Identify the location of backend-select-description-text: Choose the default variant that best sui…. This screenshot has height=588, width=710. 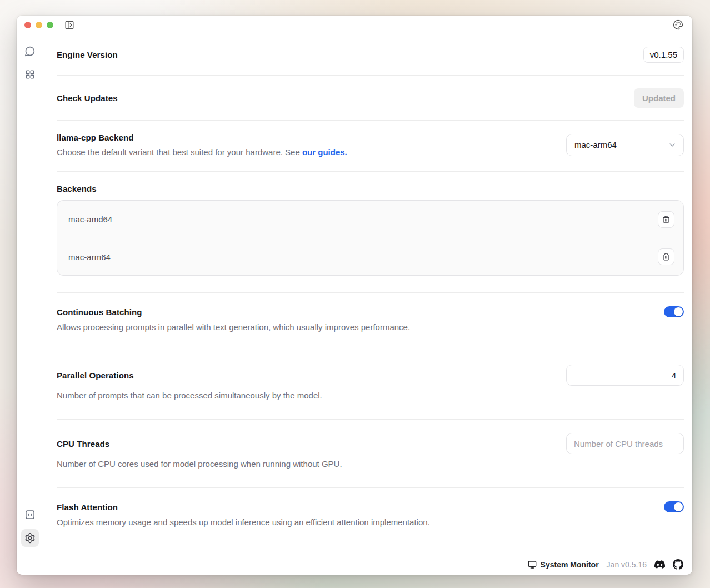
(179, 152).